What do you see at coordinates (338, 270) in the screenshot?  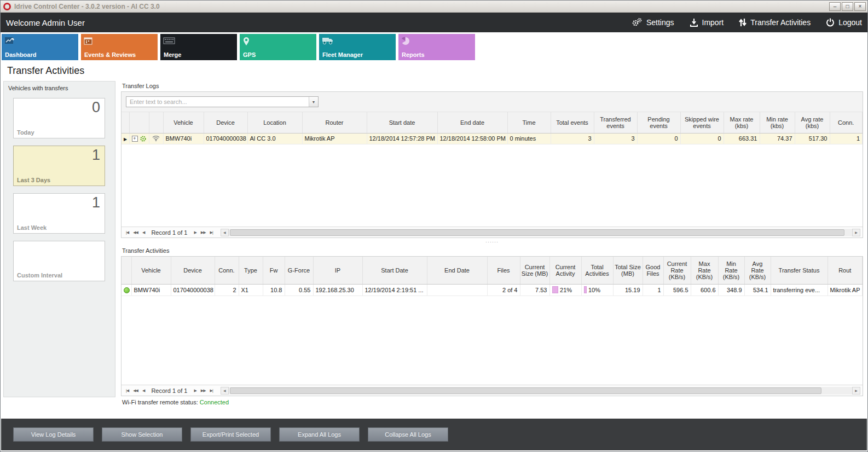 I see `col-ip: IP` at bounding box center [338, 270].